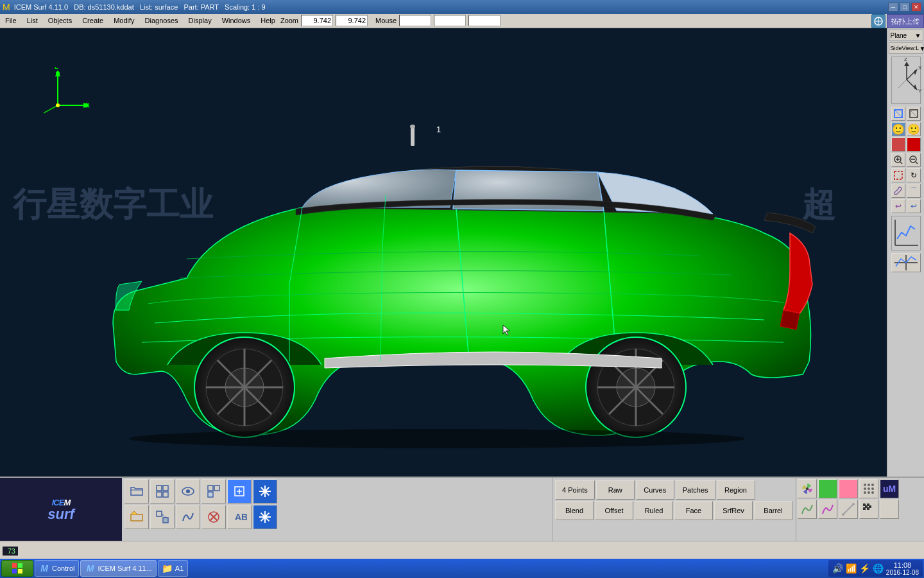 The height and width of the screenshot is (578, 924). Describe the element at coordinates (265, 517) in the screenshot. I see `tb-snowflake2-btn` at that location.